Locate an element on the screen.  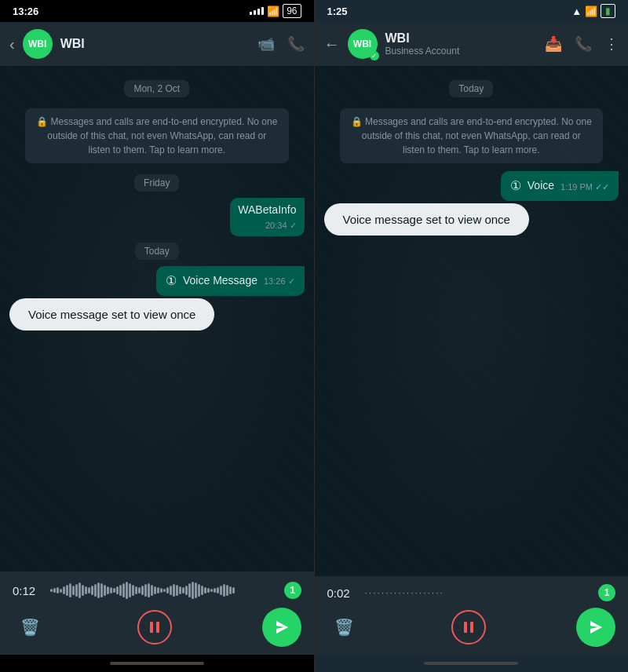
back-button-right: ← is located at coordinates (332, 44).